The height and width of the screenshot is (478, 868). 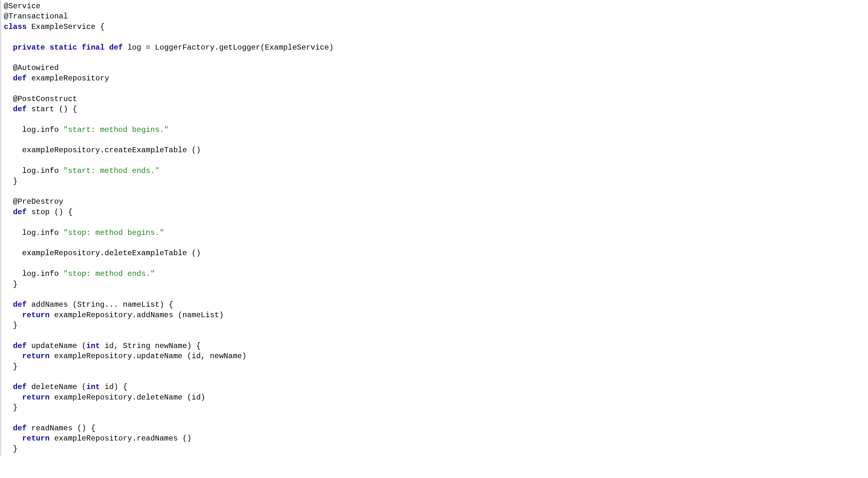 What do you see at coordinates (116, 130) in the screenshot?
I see `start-log1-string: "start: method begins."` at bounding box center [116, 130].